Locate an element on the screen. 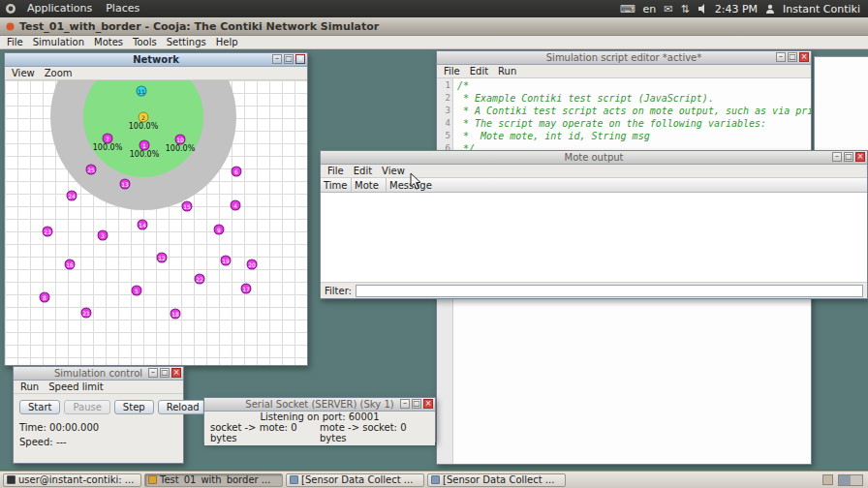 This screenshot has height=488, width=868. mote-18: 18 is located at coordinates (176, 314).